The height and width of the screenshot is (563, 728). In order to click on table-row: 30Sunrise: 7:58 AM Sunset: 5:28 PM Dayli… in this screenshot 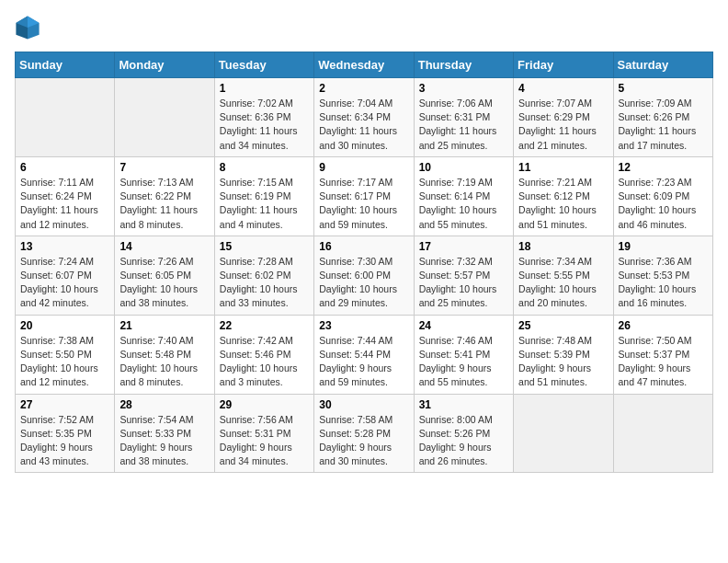, I will do `click(364, 433)`.